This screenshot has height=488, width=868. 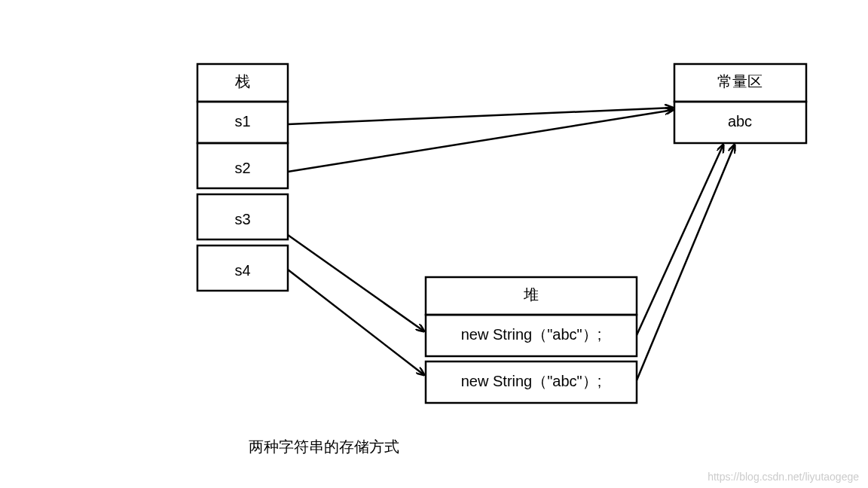 What do you see at coordinates (530, 294) in the screenshot?
I see `heap-title-text: 堆` at bounding box center [530, 294].